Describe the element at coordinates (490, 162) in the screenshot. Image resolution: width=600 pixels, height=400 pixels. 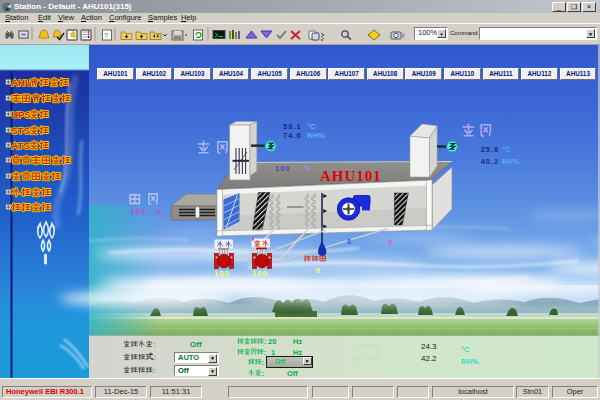
I see `svg-text: 40.2` at that location.